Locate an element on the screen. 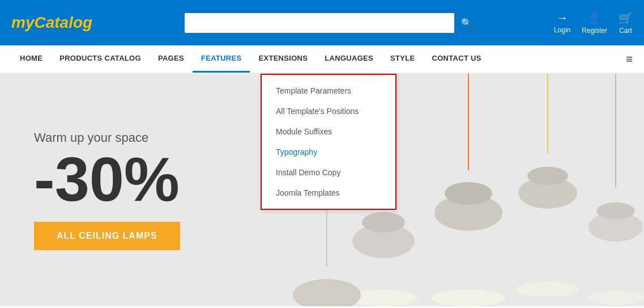  hamburger-menu: ≡ is located at coordinates (629, 59).